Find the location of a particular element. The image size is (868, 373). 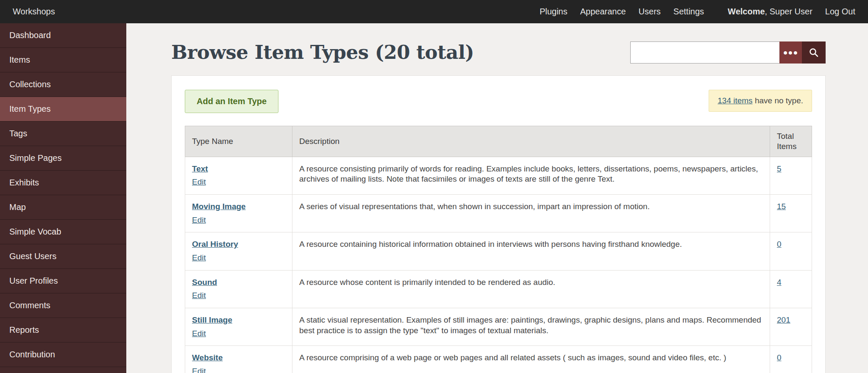

welcome-bold: Welcome is located at coordinates (746, 11).